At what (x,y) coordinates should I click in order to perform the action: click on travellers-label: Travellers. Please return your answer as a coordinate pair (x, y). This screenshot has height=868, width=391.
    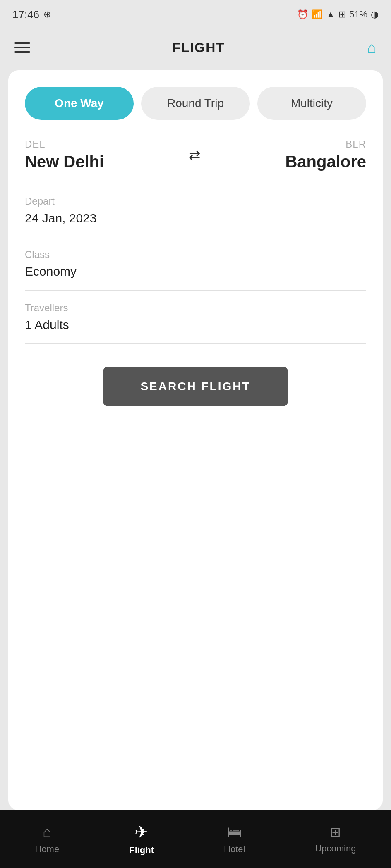
    Looking at the image, I should click on (195, 308).